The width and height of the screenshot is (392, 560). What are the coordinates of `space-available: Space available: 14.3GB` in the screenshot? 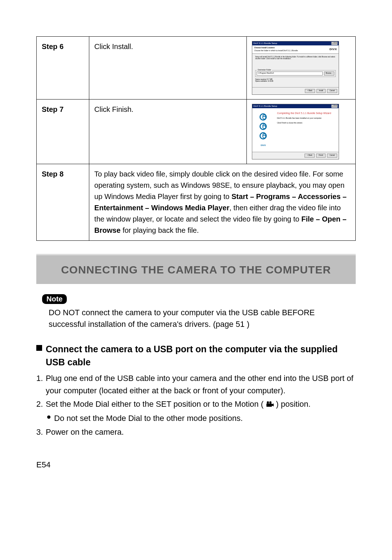 It's located at (295, 81).